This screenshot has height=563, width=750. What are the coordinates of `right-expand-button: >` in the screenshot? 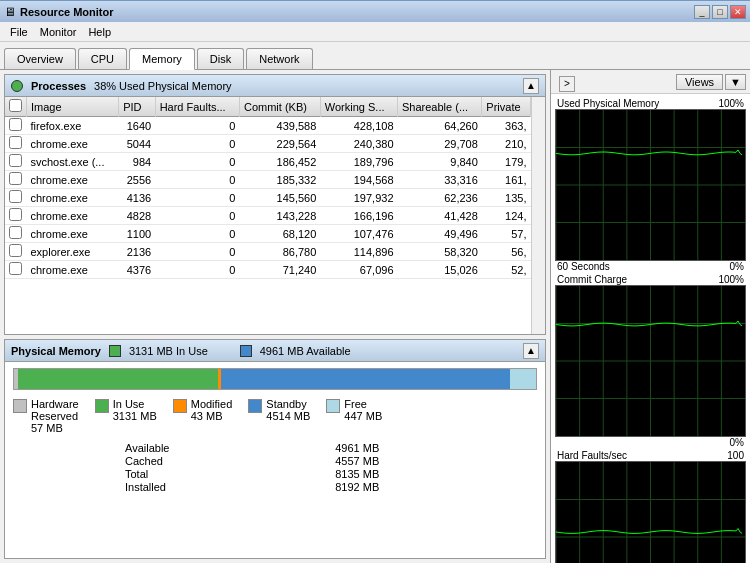 It's located at (567, 84).